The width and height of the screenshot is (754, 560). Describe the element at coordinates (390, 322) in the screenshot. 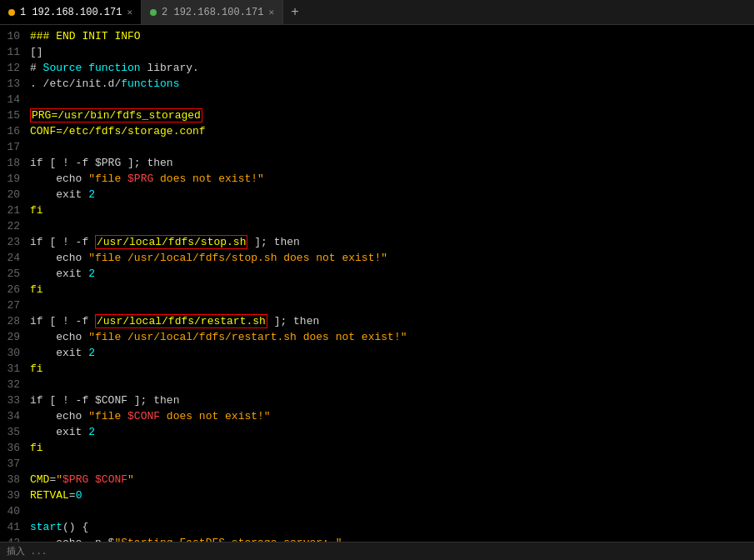

I see `line-content-28: if [ ! -f /usr/local/fdfs/restart.sh ]; …` at that location.